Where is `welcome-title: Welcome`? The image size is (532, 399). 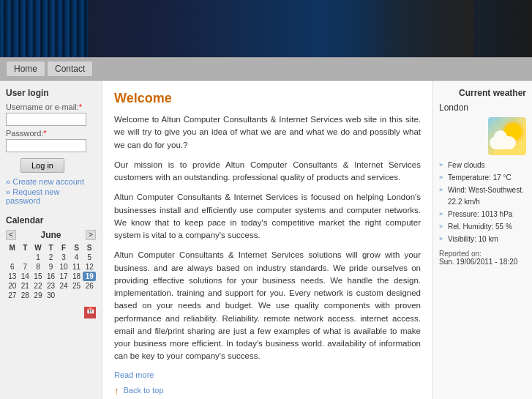
welcome-title: Welcome is located at coordinates (268, 98).